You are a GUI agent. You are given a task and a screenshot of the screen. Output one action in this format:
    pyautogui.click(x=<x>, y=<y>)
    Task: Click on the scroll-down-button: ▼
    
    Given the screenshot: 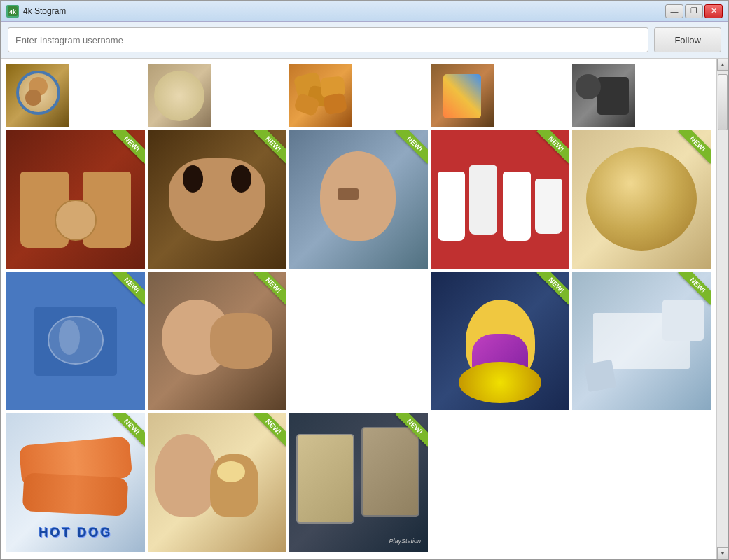 What is the action you would take?
    pyautogui.click(x=723, y=553)
    